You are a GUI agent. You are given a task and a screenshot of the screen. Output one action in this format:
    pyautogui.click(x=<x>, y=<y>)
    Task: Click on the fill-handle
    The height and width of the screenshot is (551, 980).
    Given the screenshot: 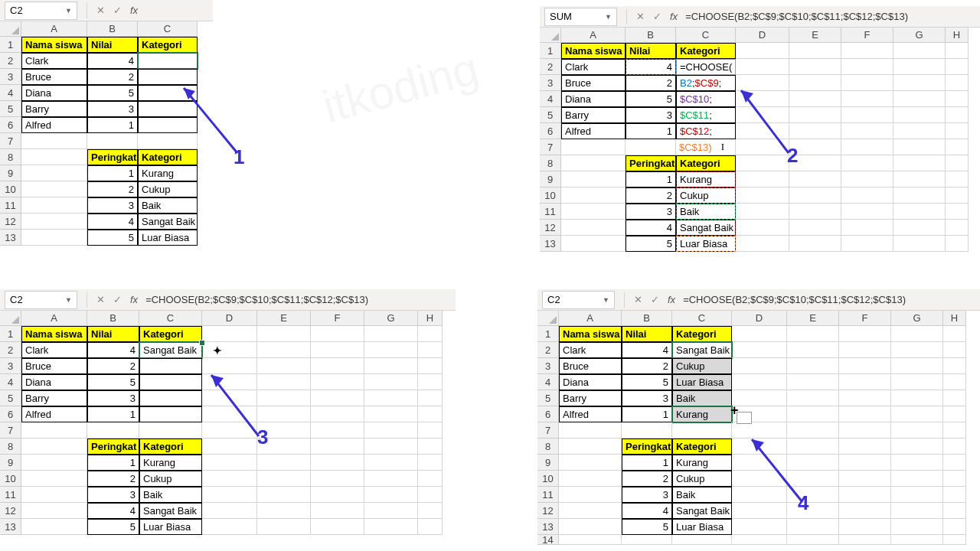 What is the action you would take?
    pyautogui.click(x=202, y=343)
    